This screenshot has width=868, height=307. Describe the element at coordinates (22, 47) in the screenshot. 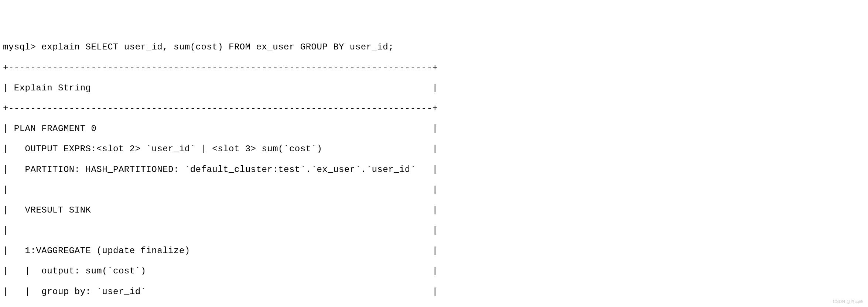

I see `prompt: mysql>` at that location.